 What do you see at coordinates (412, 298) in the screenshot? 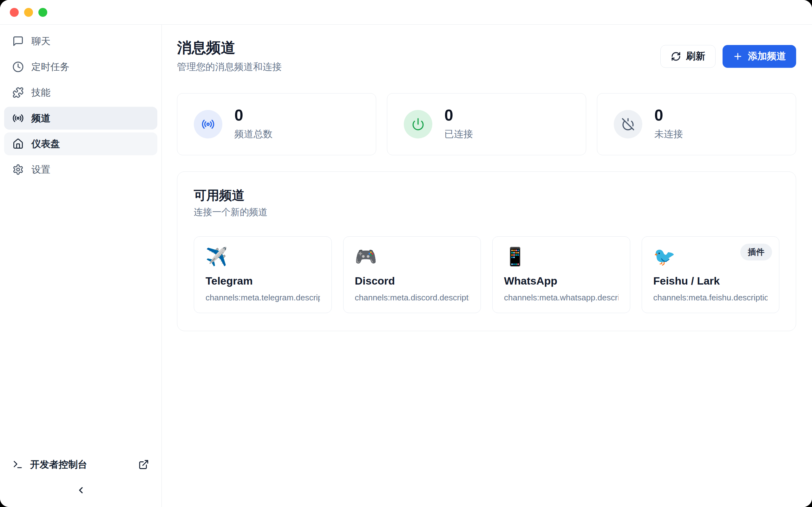
I see `channel-description: channels:meta.discord.descriptio` at bounding box center [412, 298].